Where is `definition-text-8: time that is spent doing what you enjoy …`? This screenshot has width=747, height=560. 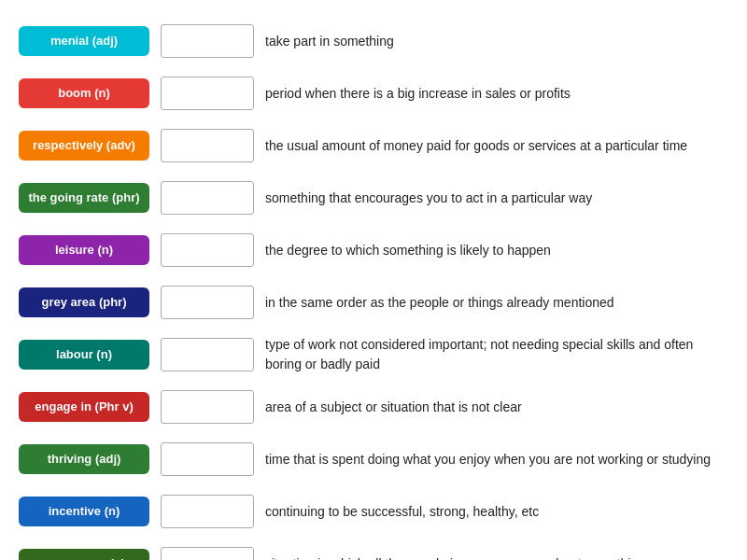
definition-text-8: time that is spent doing what you enjoy … is located at coordinates (497, 459).